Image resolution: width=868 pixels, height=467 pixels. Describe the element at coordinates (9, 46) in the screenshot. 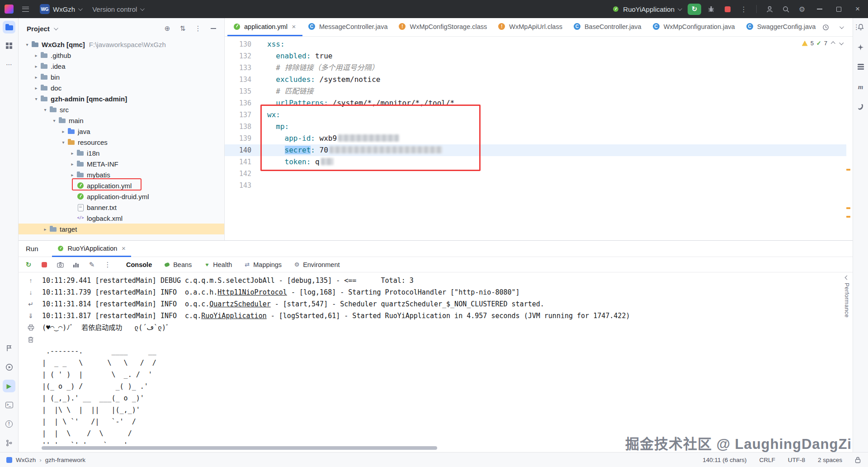

I see `commit-toolwindow-button` at that location.